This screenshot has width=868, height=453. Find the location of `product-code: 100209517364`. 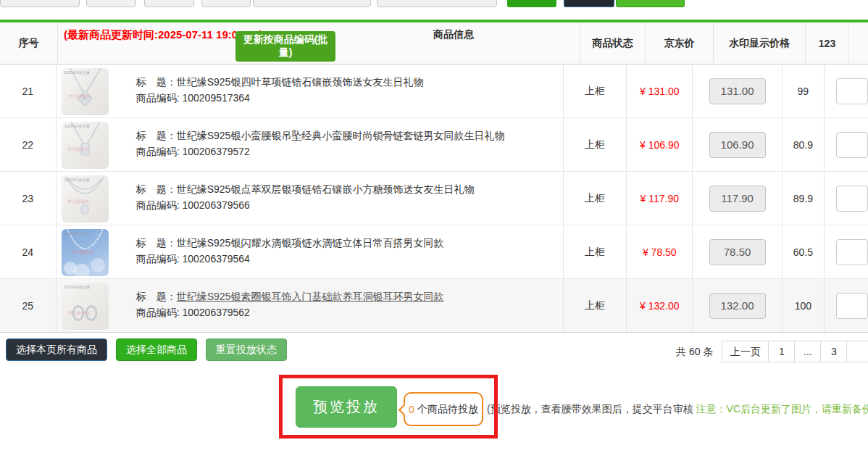

product-code: 100209517364 is located at coordinates (216, 98).